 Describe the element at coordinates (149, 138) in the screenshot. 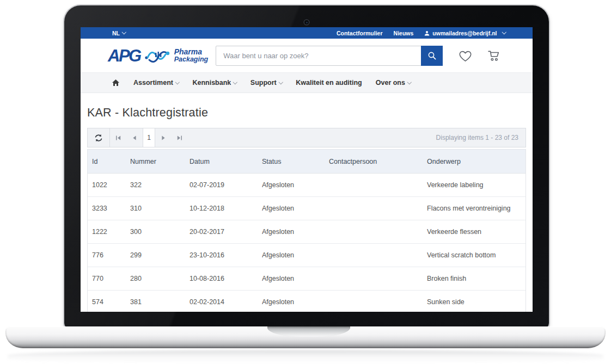

I see `current-page-indicator: 1` at that location.